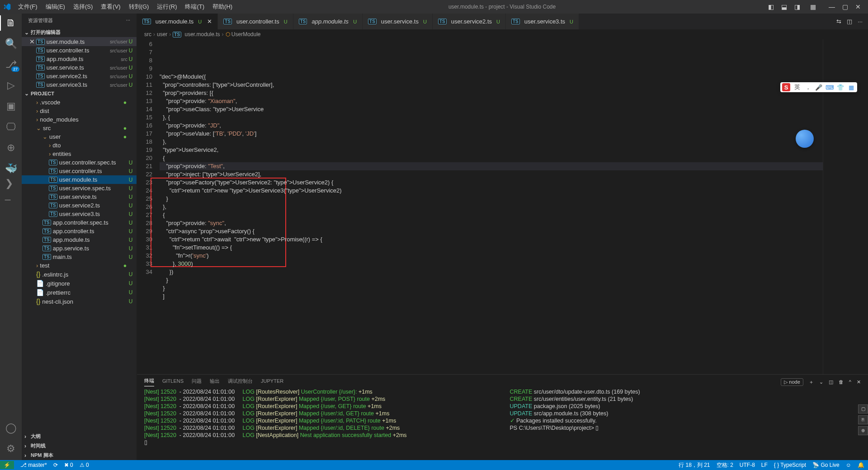 The width and height of the screenshot is (868, 470). Describe the element at coordinates (764, 465) in the screenshot. I see `eol: LF` at that location.